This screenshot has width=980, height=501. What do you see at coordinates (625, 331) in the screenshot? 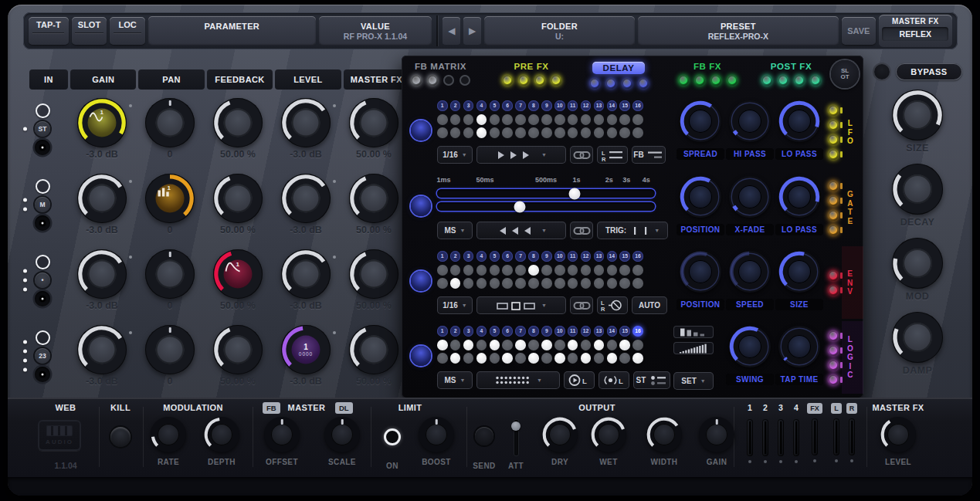
I see `step-number: 15` at bounding box center [625, 331].